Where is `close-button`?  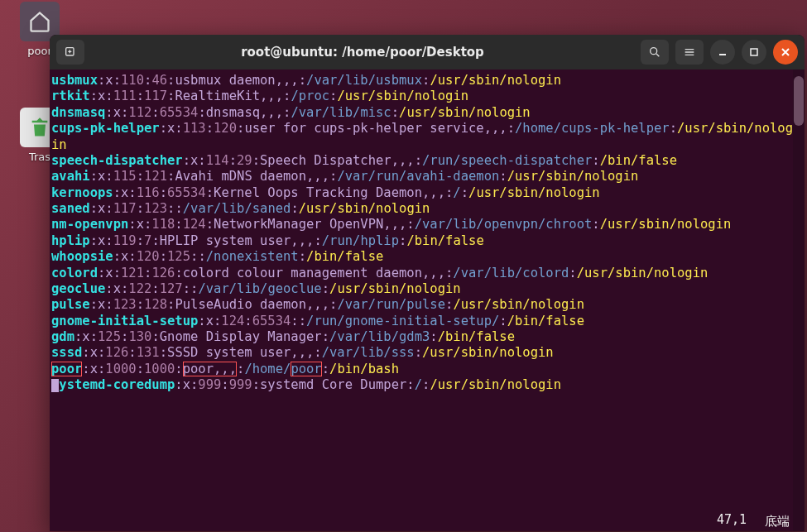 close-button is located at coordinates (785, 52).